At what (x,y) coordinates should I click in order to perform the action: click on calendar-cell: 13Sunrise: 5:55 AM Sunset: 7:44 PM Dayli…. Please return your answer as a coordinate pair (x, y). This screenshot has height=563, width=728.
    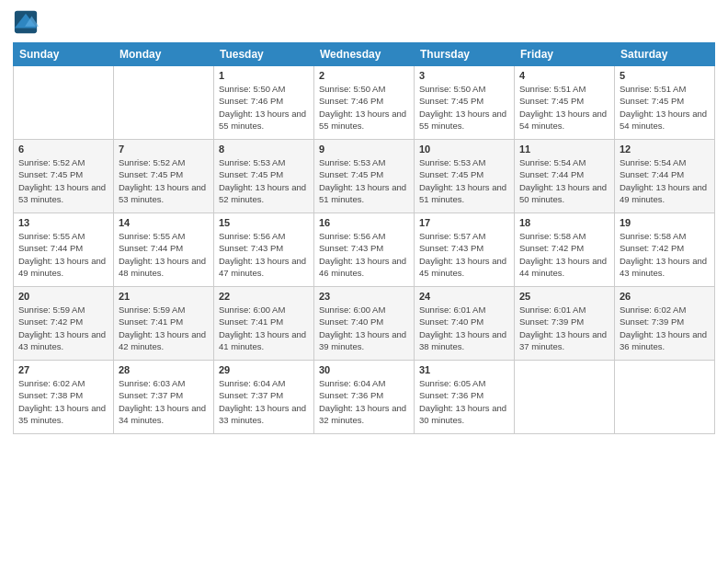
    Looking at the image, I should click on (64, 250).